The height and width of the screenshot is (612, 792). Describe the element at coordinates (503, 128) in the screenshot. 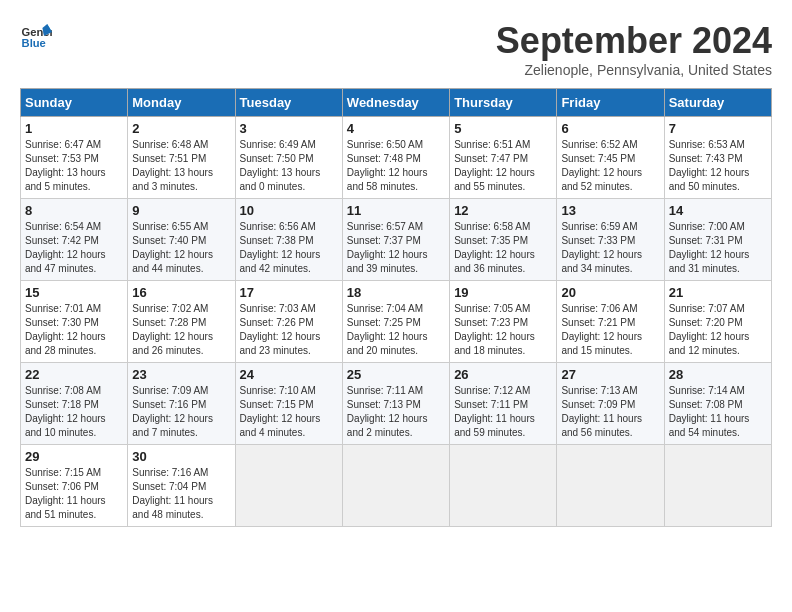

I see `day-number: 5` at that location.